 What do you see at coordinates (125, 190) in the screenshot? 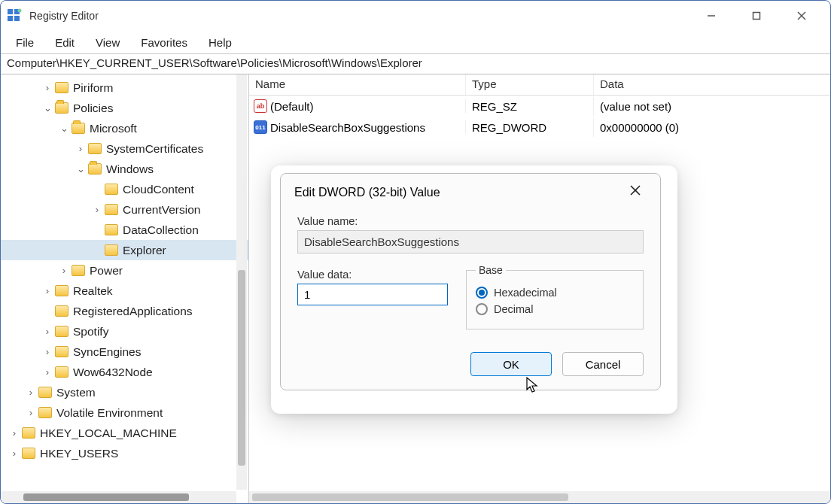
I see `tree-item-cloudcontent: ›CloudContent` at bounding box center [125, 190].